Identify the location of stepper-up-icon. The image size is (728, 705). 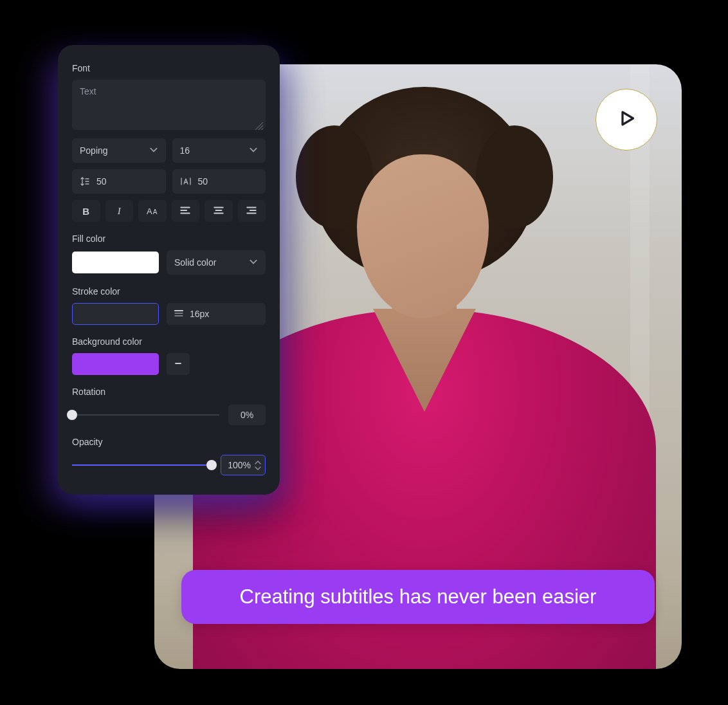
(258, 462).